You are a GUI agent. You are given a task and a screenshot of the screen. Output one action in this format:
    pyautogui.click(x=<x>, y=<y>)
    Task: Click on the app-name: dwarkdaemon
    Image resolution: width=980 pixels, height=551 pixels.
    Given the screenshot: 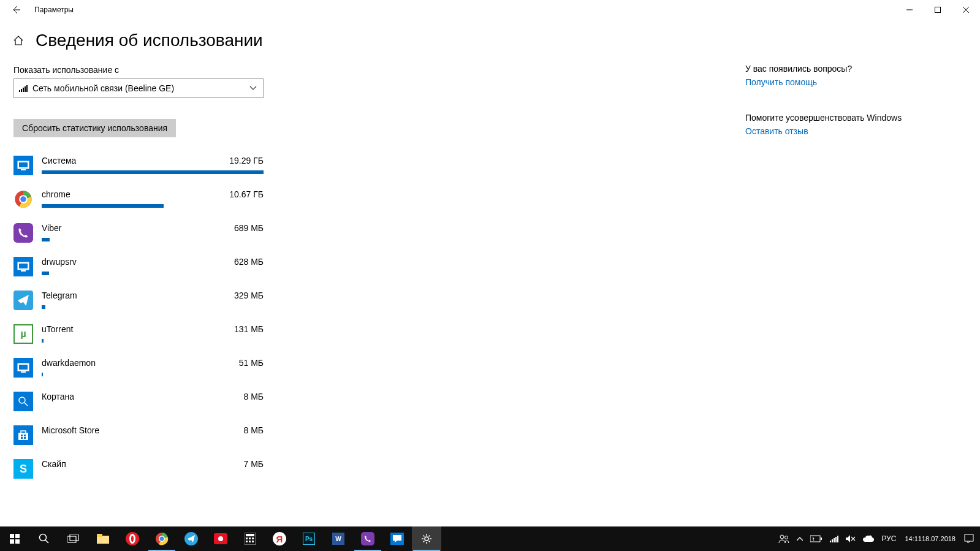 What is the action you would take?
    pyautogui.click(x=69, y=363)
    